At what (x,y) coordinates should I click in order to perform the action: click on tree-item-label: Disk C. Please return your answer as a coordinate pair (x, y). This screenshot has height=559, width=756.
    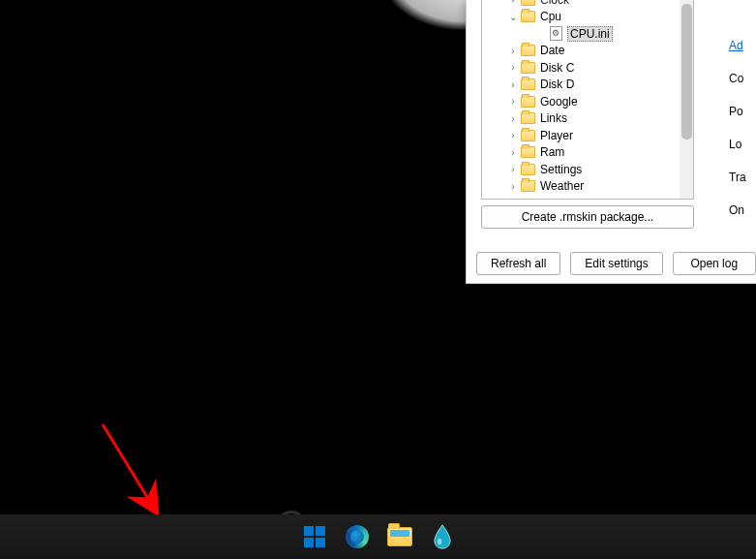
    Looking at the image, I should click on (558, 68).